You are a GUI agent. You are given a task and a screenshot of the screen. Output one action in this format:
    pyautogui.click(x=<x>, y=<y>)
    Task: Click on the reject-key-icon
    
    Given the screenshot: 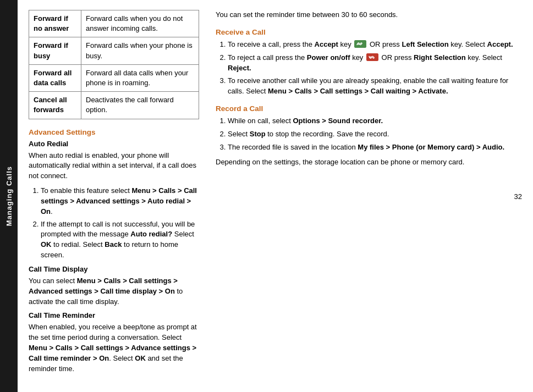 What is the action you would take?
    pyautogui.click(x=372, y=57)
    